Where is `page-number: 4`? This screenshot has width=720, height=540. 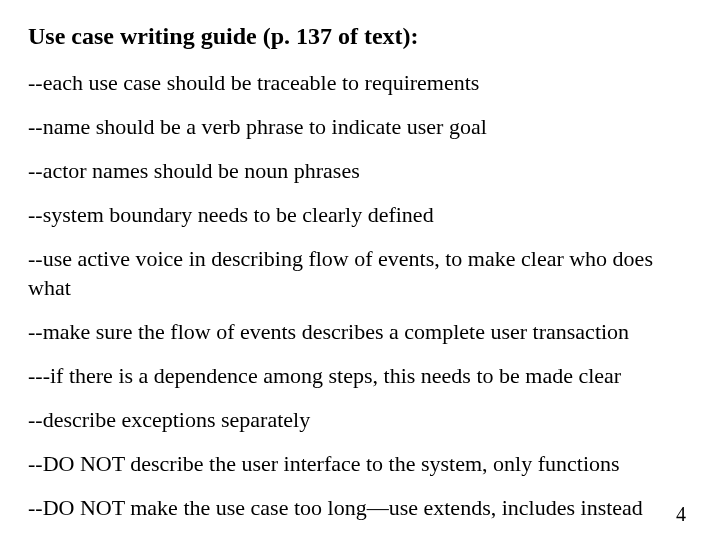
page-number: 4 is located at coordinates (681, 514).